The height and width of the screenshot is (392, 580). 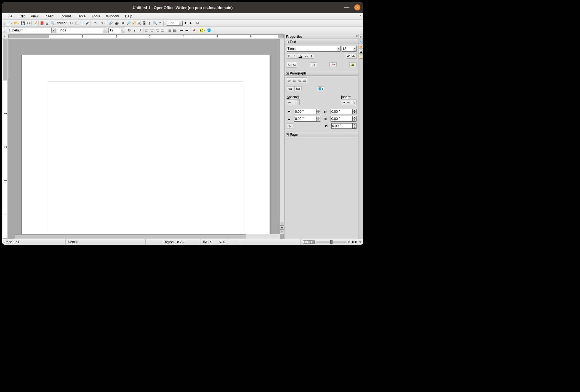 What do you see at coordinates (344, 112) in the screenshot?
I see `indent-before-input: 0.00 " ▲▼` at bounding box center [344, 112].